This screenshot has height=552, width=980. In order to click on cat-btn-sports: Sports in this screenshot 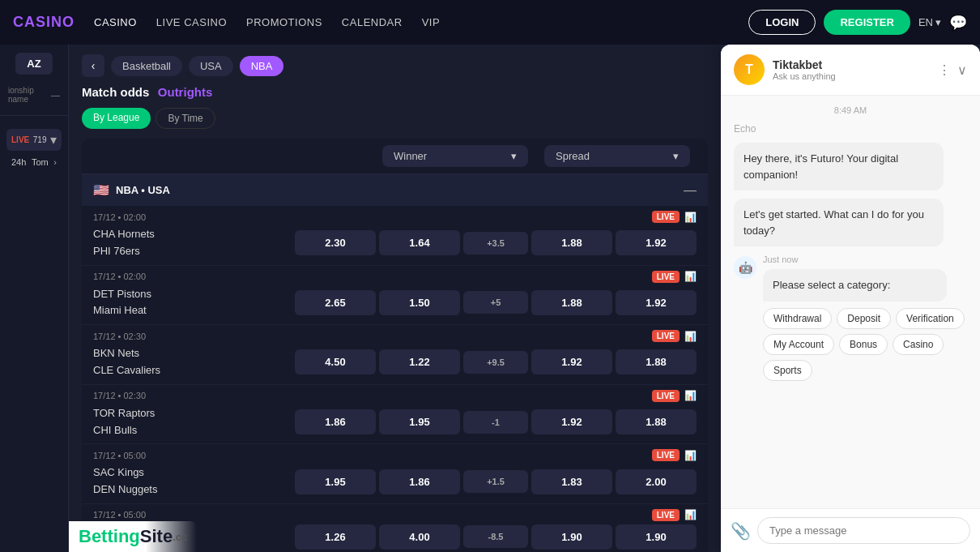, I will do `click(787, 370)`.